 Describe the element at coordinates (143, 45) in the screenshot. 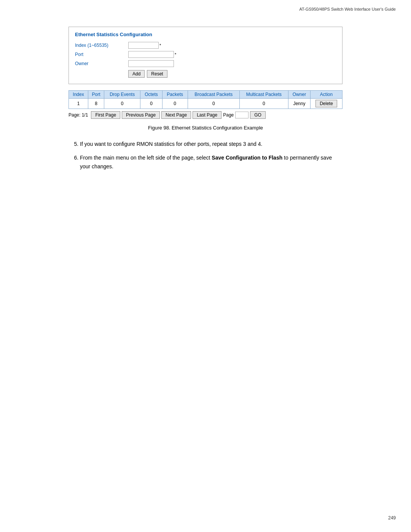

I see `index-input` at that location.